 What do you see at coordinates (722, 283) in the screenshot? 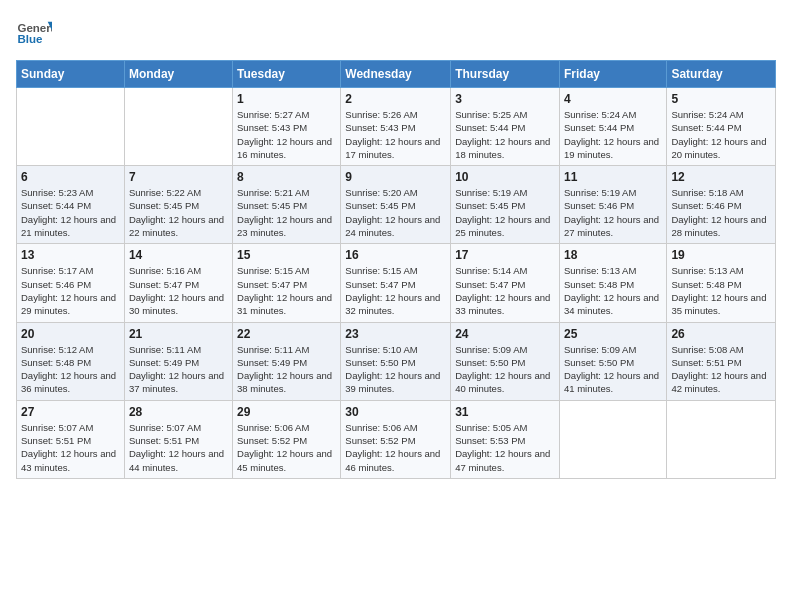
I see `calendar-cell: 19Sunrise: 5:13 AM Sunset: 5:48 PM Dayli…` at bounding box center [722, 283].